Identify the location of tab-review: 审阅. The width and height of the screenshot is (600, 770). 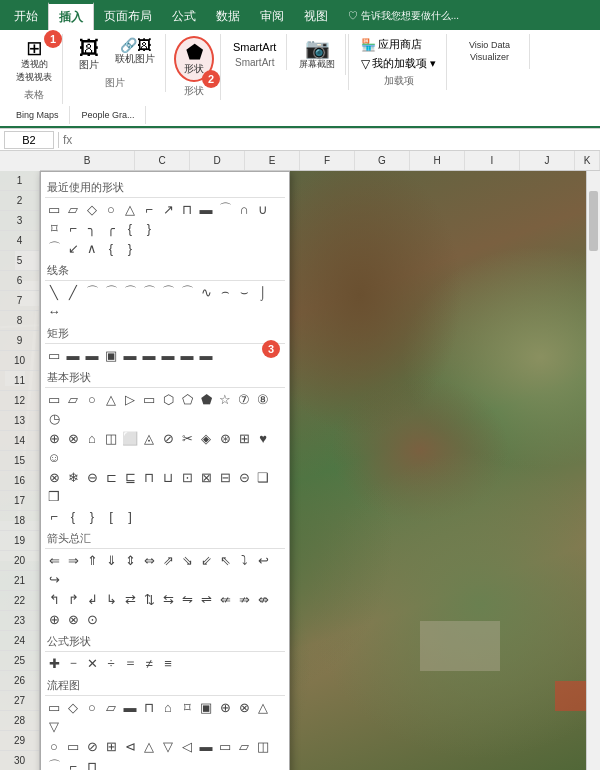
(272, 16).